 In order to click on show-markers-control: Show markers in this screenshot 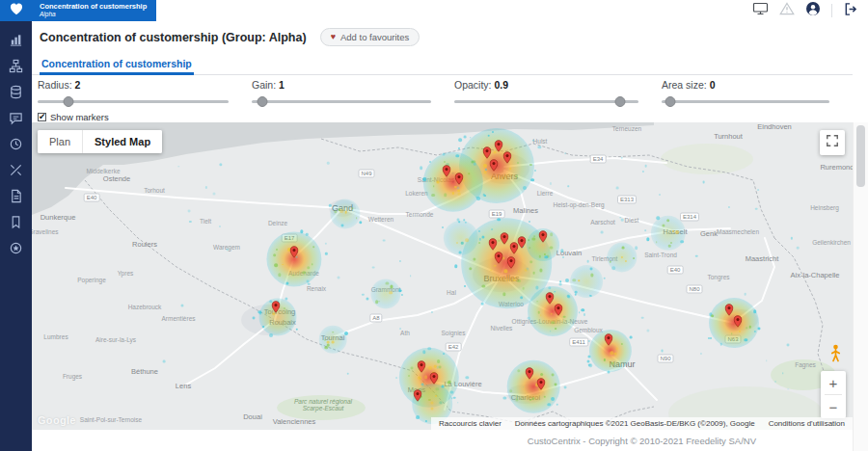, I will do `click(133, 118)`.